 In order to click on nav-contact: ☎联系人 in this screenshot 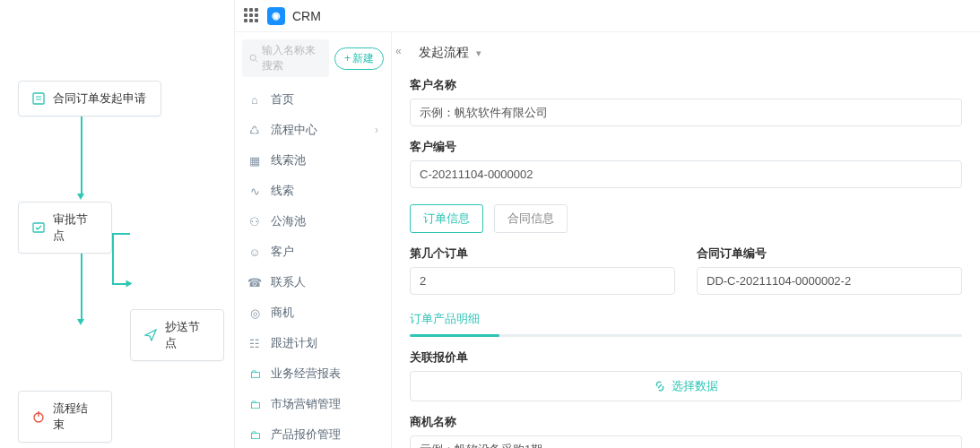, I will do `click(313, 282)`.